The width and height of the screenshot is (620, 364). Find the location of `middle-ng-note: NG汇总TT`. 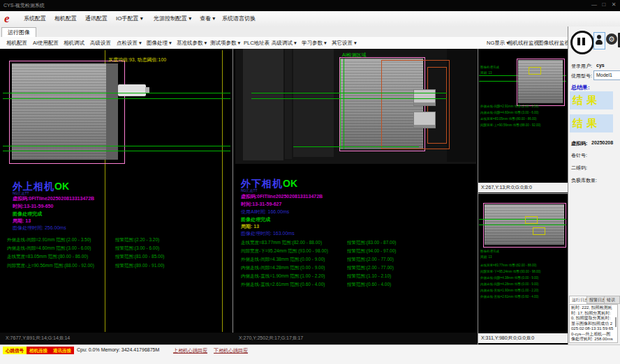

middle-ng-note: NG汇总TT is located at coordinates (249, 190).